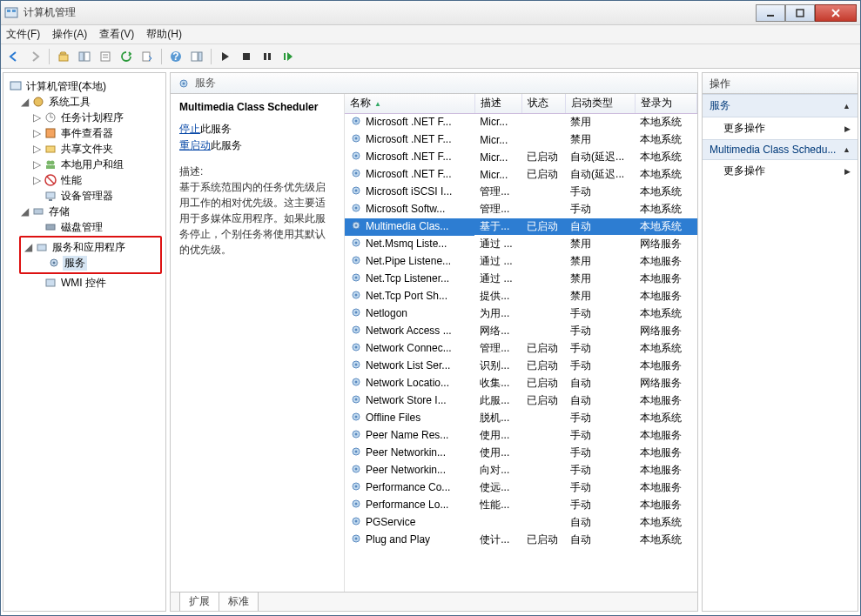 The width and height of the screenshot is (861, 616). Describe the element at coordinates (521, 244) in the screenshot. I see `table-row: Net.Msmq Liste...通过 ...禁用网络服务` at that location.